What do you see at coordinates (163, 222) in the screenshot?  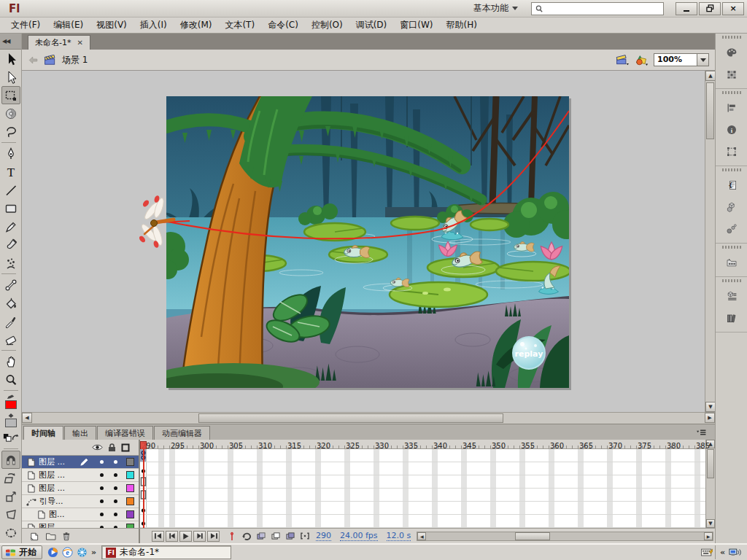 I see `dragonfly-sprite` at bounding box center [163, 222].